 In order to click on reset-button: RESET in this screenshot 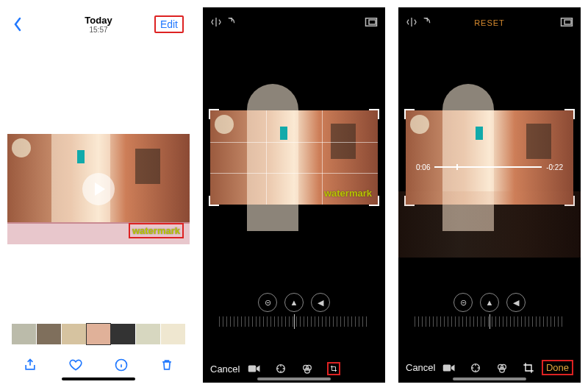, I will do `click(490, 23)`.